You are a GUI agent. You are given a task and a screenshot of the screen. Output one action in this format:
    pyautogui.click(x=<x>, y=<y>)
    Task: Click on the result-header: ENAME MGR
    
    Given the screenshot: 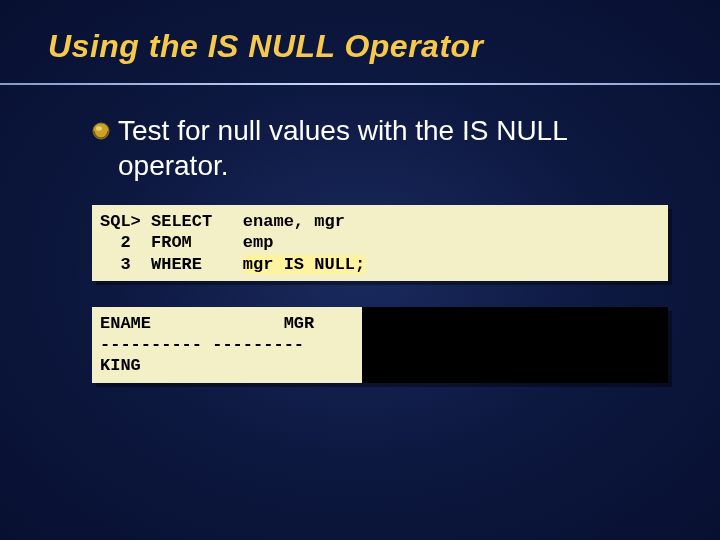 What is the action you would take?
    pyautogui.click(x=207, y=324)
    